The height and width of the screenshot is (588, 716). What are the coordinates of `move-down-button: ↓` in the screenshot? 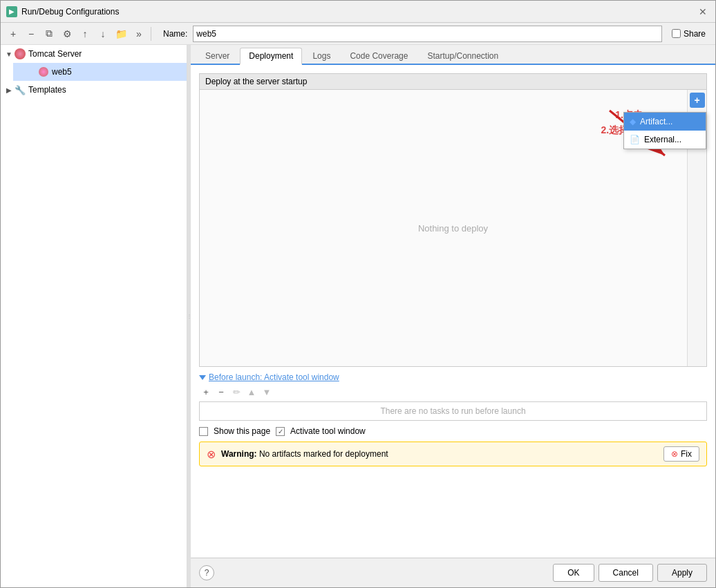 It's located at (103, 34).